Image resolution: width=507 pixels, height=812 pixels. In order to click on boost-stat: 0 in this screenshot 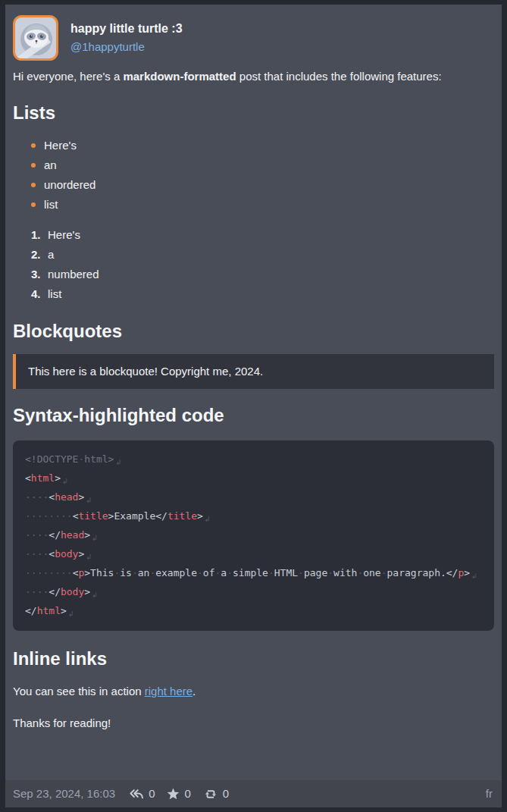, I will do `click(216, 794)`.